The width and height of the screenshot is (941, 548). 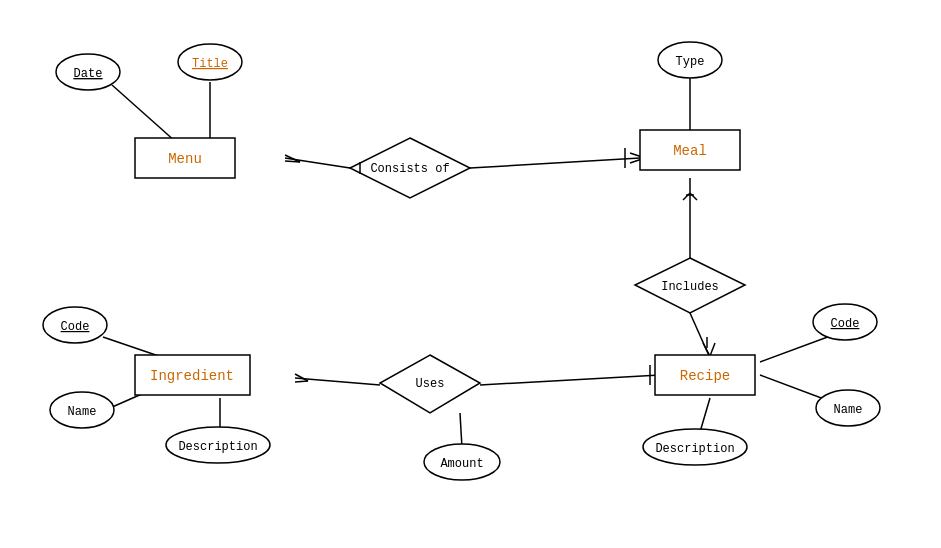 What do you see at coordinates (462, 464) in the screenshot?
I see `amount-attr: Amount` at bounding box center [462, 464].